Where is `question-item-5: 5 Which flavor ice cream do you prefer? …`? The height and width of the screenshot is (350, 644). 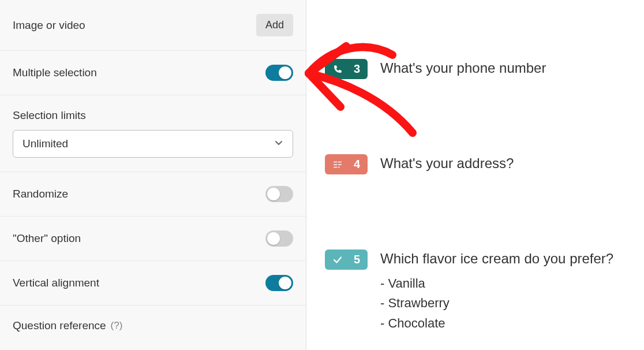 question-item-5: 5 Which flavor ice cream do you prefer? … is located at coordinates (475, 291).